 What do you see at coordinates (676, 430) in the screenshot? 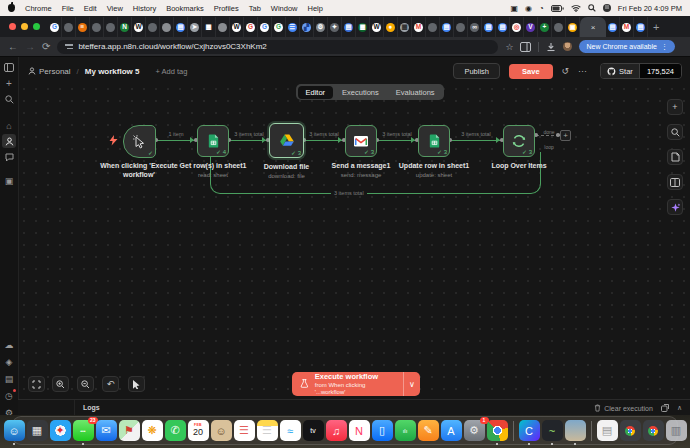
I see `dock-trash: ▥` at bounding box center [676, 430].